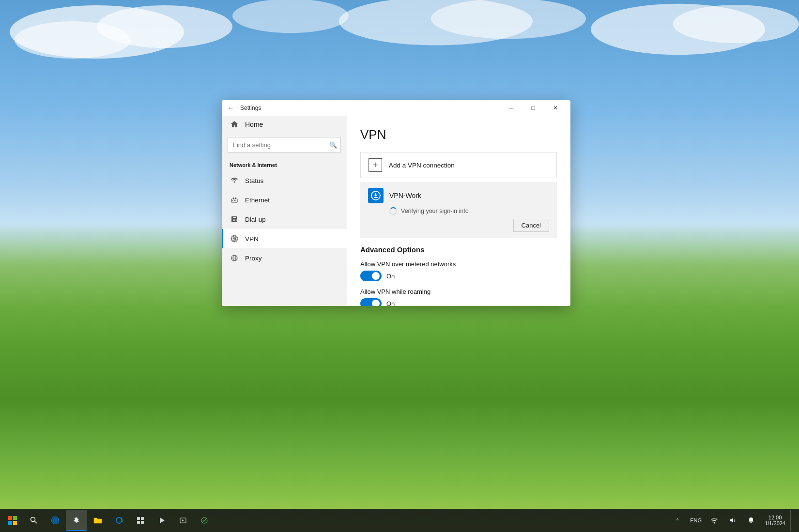 The image size is (799, 532). What do you see at coordinates (533, 108) in the screenshot?
I see `window-controls: ─ □ ✕` at bounding box center [533, 108].